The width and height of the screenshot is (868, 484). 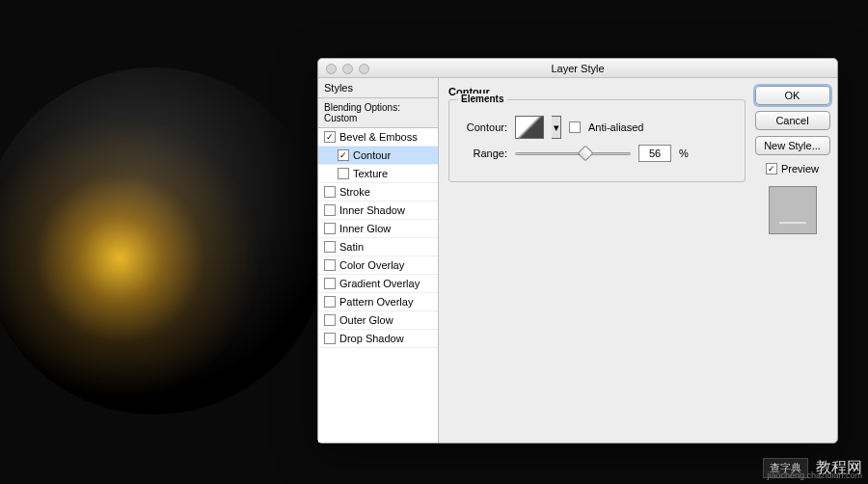 What do you see at coordinates (370, 174) in the screenshot?
I see `sidebar-item-label: Texture` at bounding box center [370, 174].